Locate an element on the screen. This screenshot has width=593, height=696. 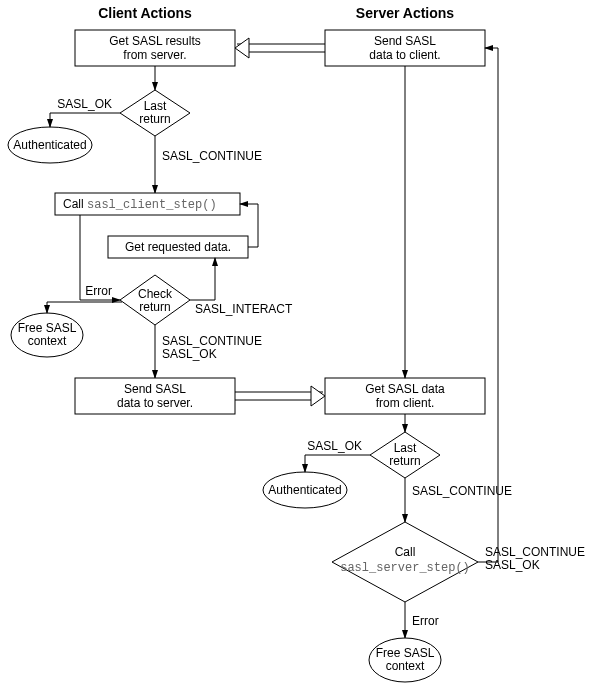
hollow-arrow-icon is located at coordinates (242, 48).